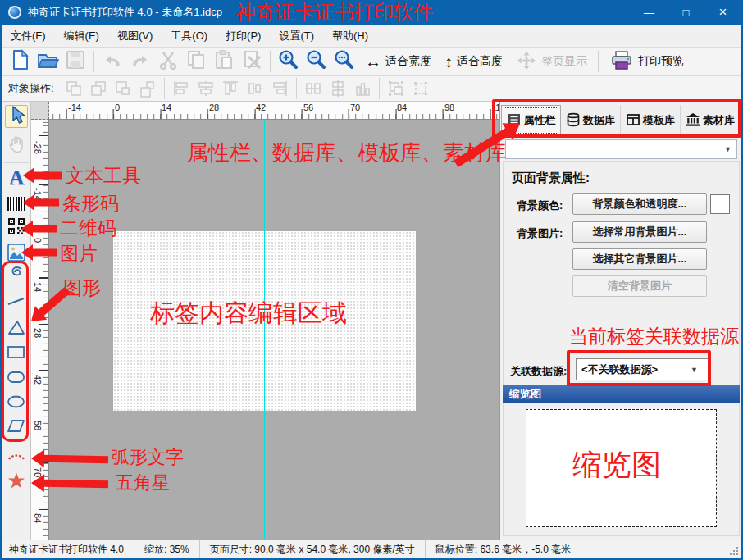 Image resolution: width=743 pixels, height=560 pixels. Describe the element at coordinates (16, 354) in the screenshot. I see `rectangle-icon` at that location.